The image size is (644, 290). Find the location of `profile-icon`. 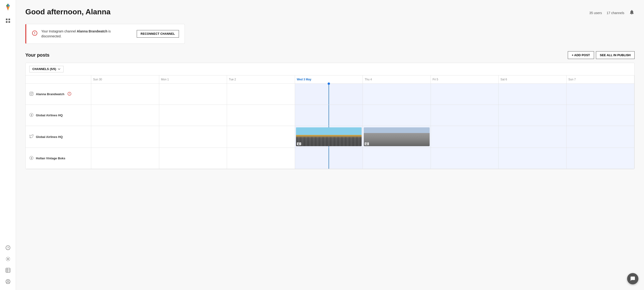

profile-icon is located at coordinates (8, 281).